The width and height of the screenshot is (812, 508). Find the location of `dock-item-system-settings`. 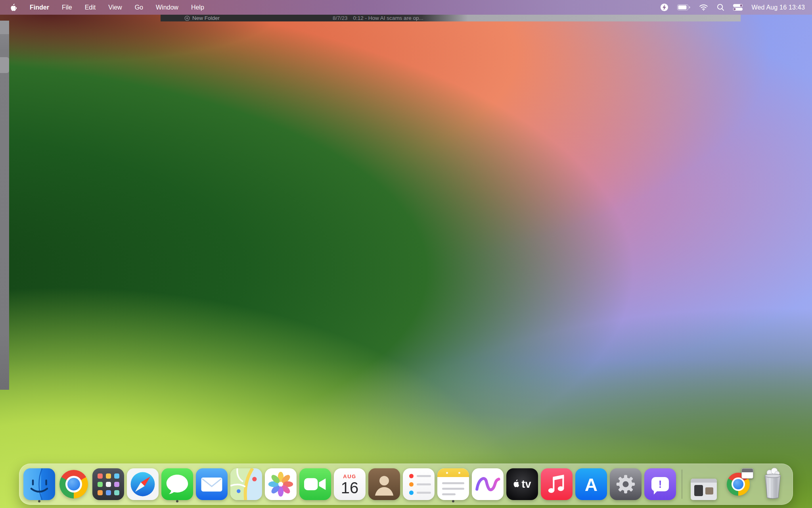

dock-item-system-settings is located at coordinates (626, 484).